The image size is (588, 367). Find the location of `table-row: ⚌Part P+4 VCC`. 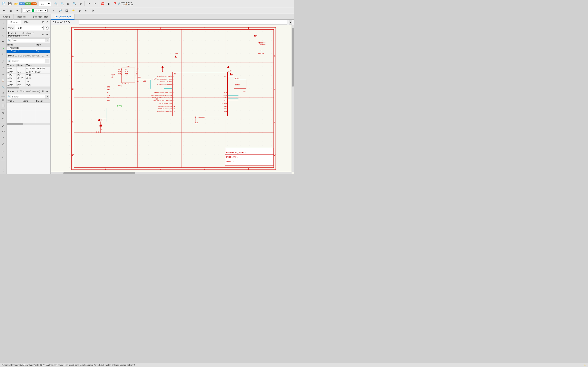

table-row: ⚌Part P+4 VCC is located at coordinates (28, 85).